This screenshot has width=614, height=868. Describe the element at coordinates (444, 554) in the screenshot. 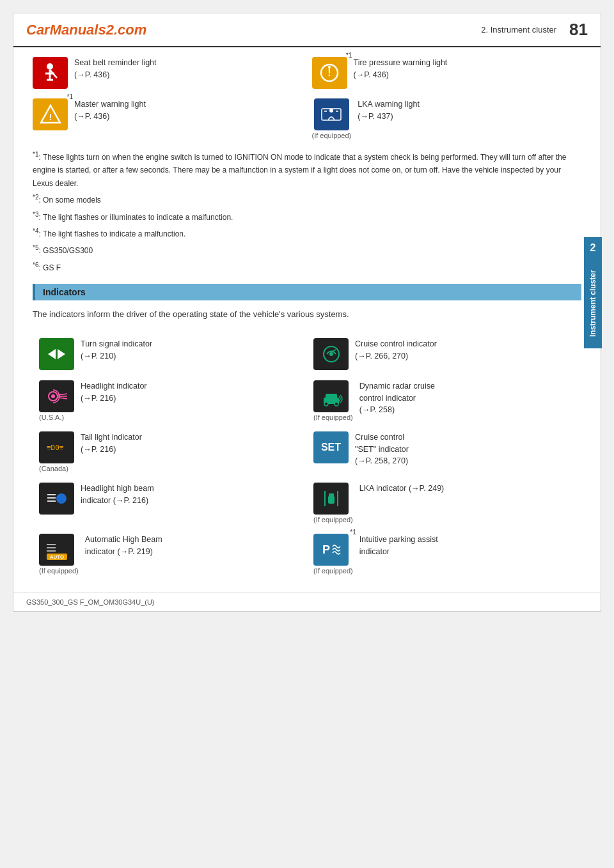

I see `indicator-parking-assist: *1 P (If equipped) Intuitive parking` at that location.